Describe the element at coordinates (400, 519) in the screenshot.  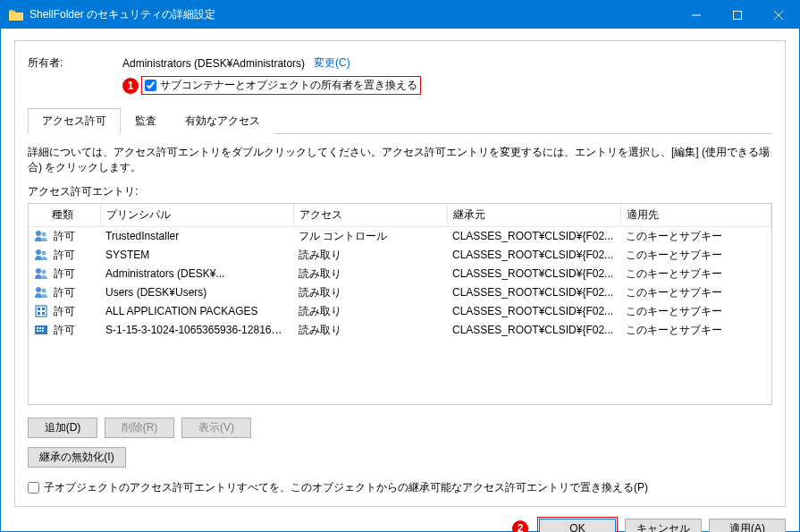
I see `dialog-footer: 2 OK キャンセル 適用(A)` at that location.